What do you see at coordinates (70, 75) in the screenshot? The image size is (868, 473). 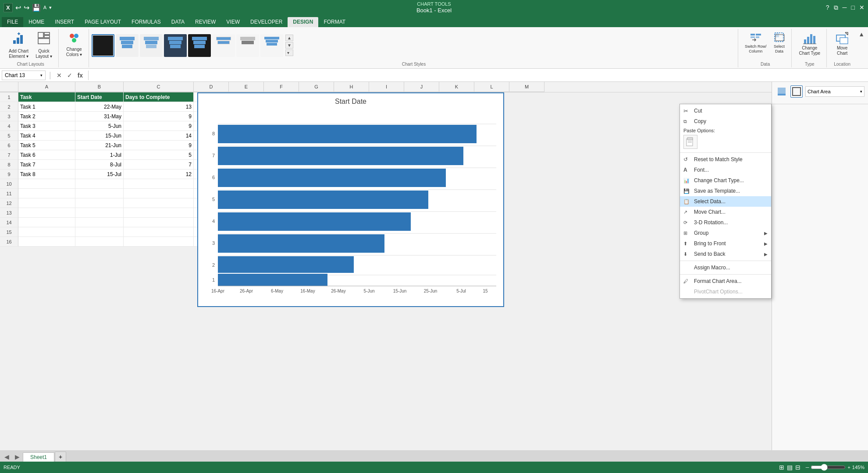 I see `confirm-formula-btn: ✓` at bounding box center [70, 75].